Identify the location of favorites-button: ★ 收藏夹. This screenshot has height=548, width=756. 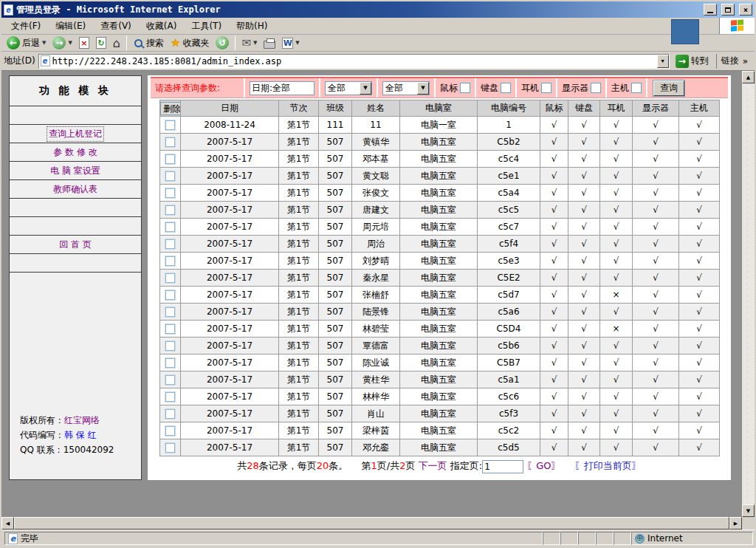
(190, 43).